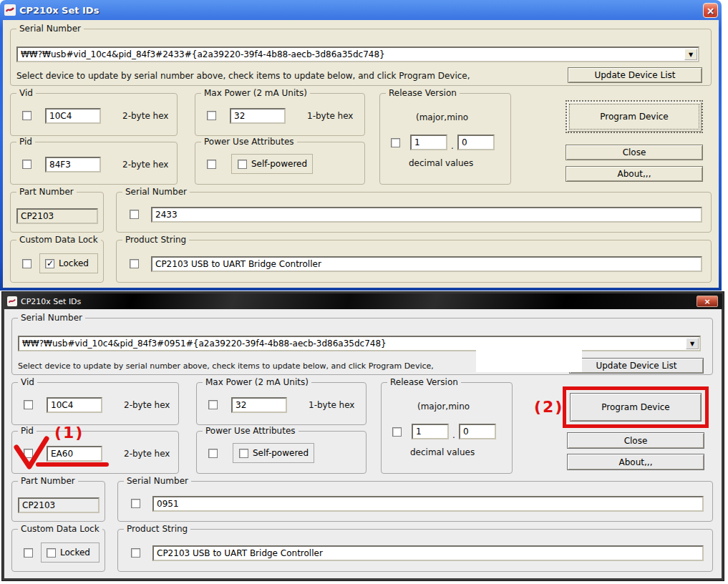 This screenshot has height=584, width=728. I want to click on locked-box: Locked, so click(69, 263).